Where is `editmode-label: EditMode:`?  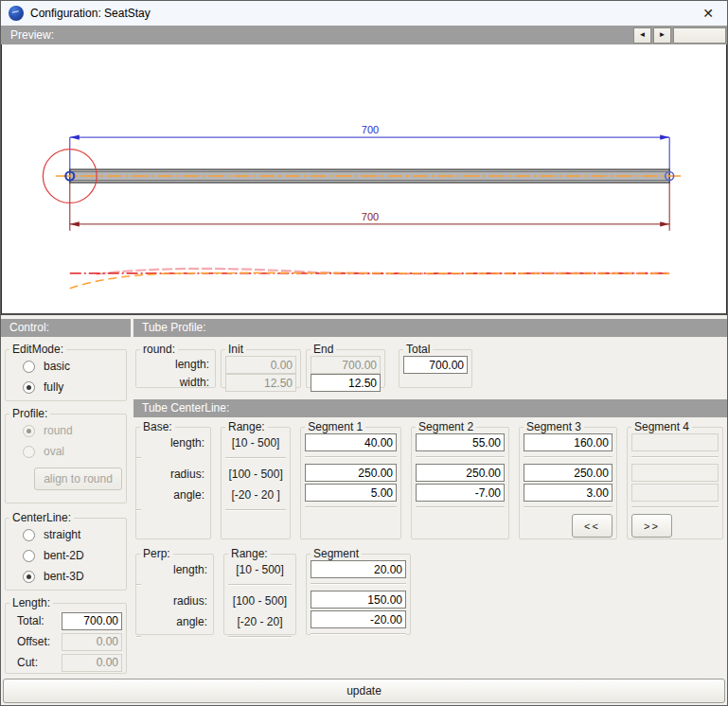 editmode-label: EditMode: is located at coordinates (38, 349).